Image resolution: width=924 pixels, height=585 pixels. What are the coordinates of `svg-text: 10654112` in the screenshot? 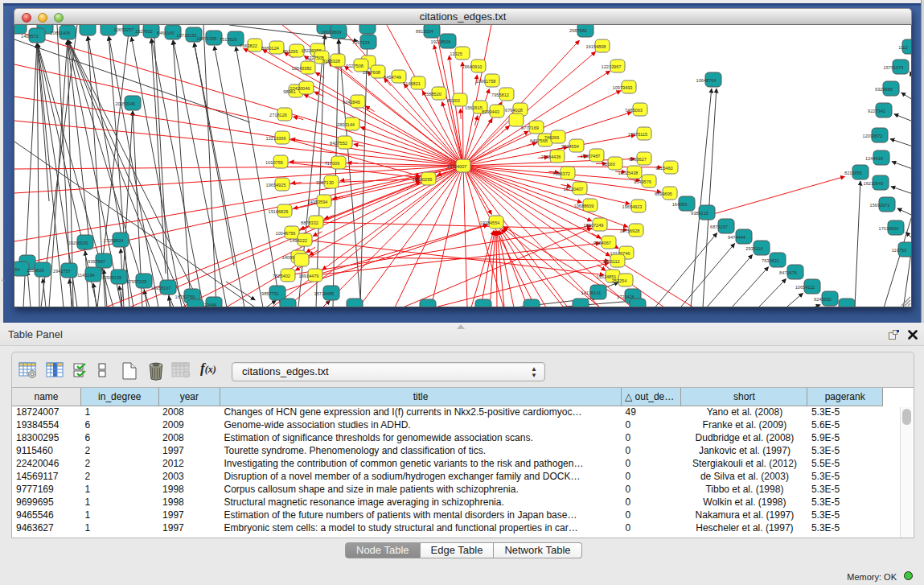 It's located at (805, 287).